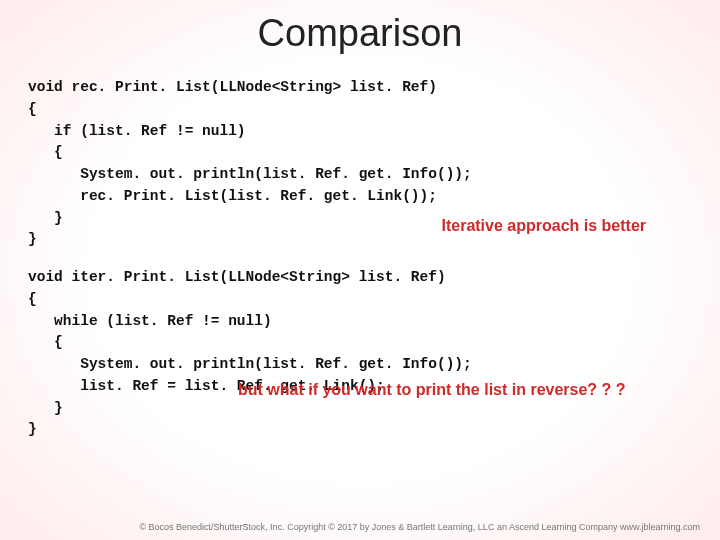 This screenshot has width=720, height=540. What do you see at coordinates (360, 259) in the screenshot?
I see `spacer` at bounding box center [360, 259].